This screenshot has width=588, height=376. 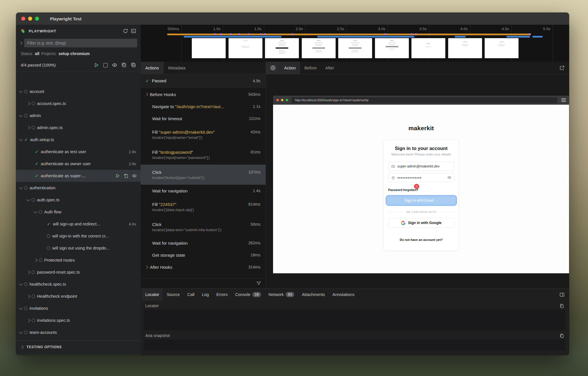 I want to click on action-before-hooks: Before Hooks 543ms, so click(x=203, y=94).